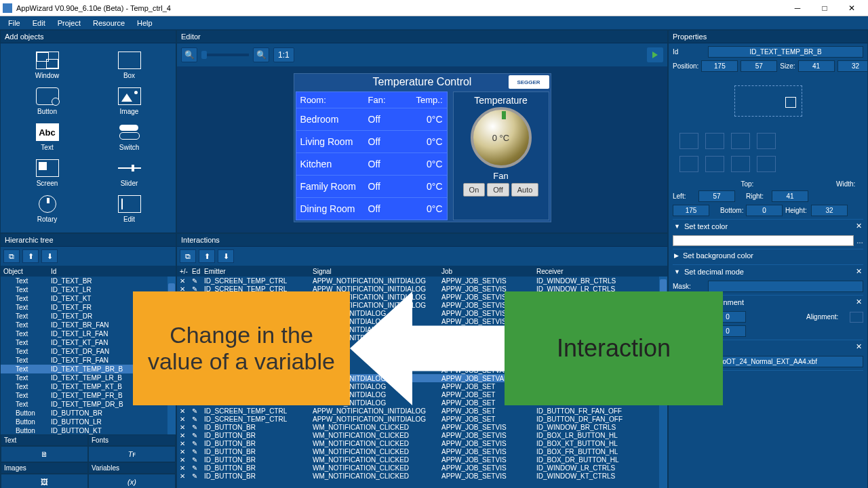 This screenshot has height=488, width=868. Describe the element at coordinates (129, 209) in the screenshot. I see `object-edit: Edit` at that location.